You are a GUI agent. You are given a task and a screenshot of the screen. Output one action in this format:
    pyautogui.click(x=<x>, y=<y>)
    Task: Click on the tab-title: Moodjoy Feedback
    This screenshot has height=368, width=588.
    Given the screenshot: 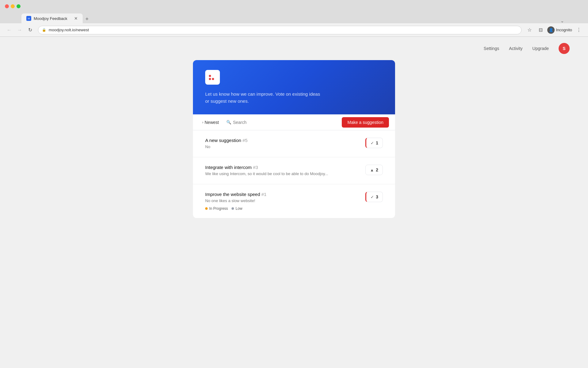 What is the action you would take?
    pyautogui.click(x=51, y=18)
    